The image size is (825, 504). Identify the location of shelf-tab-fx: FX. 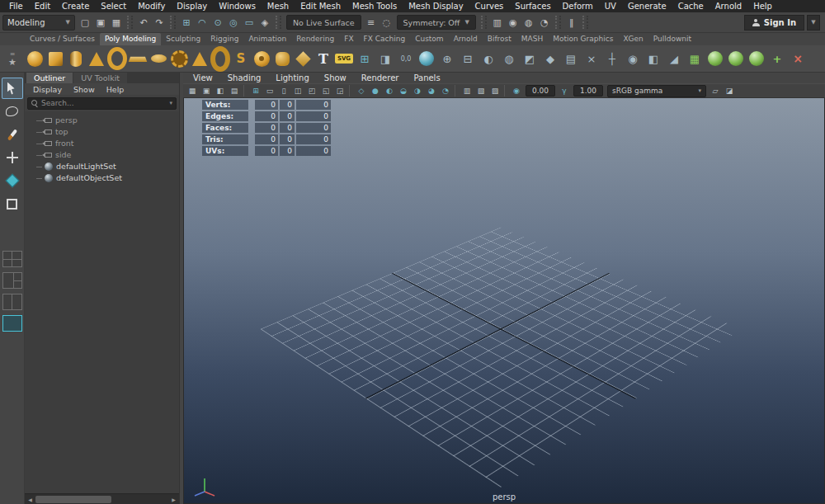
(348, 40).